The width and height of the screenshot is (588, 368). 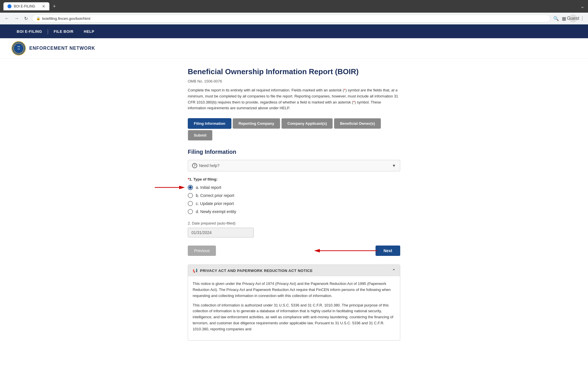 I want to click on split-view-icon: ▦, so click(x=564, y=18).